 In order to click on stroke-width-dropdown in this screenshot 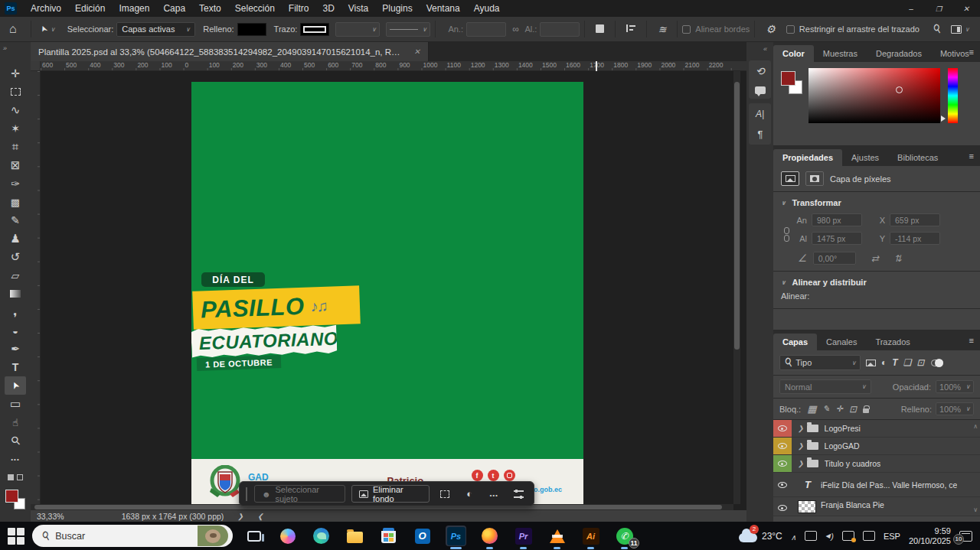, I will do `click(358, 29)`.